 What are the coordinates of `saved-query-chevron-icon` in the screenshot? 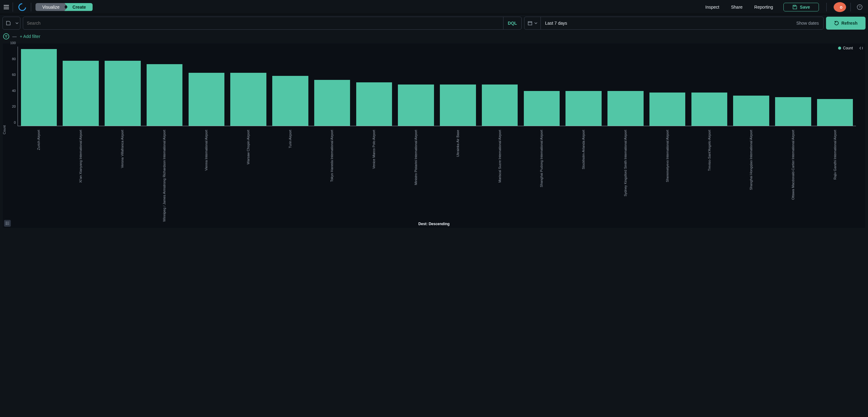 It's located at (17, 23).